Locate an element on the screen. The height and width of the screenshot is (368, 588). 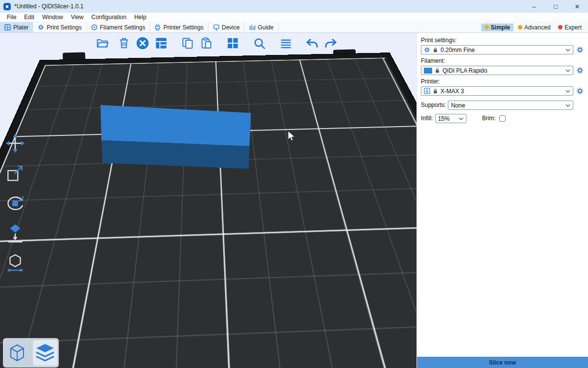
print-settings-select: 0.20mm Fine is located at coordinates (497, 50).